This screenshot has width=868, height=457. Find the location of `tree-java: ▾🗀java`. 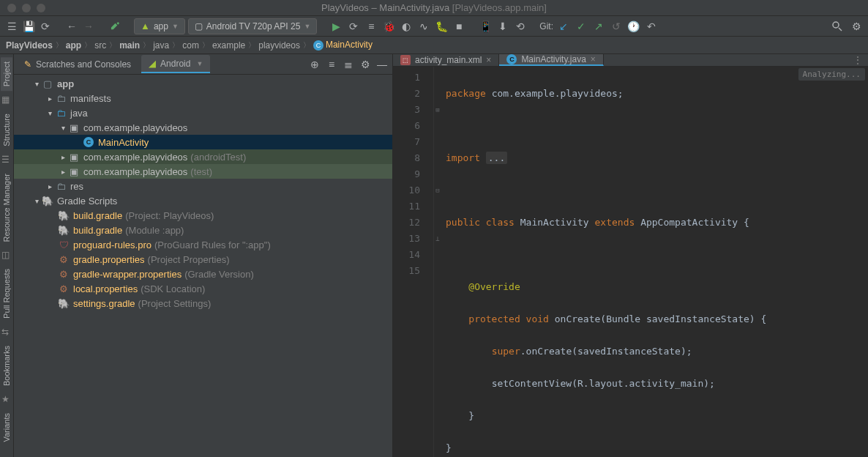

tree-java: ▾🗀java is located at coordinates (203, 113).